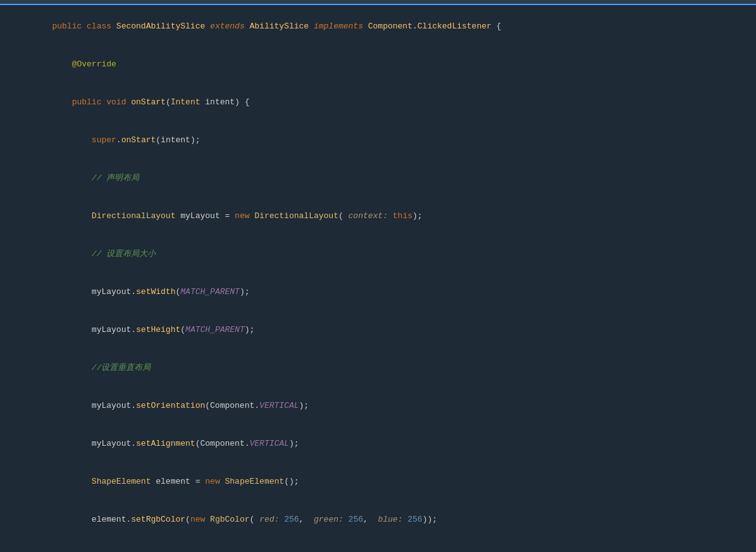 The height and width of the screenshot is (552, 756). What do you see at coordinates (382, 482) in the screenshot?
I see `code-text: ShapeElement element = new ShapeElement(…` at bounding box center [382, 482].